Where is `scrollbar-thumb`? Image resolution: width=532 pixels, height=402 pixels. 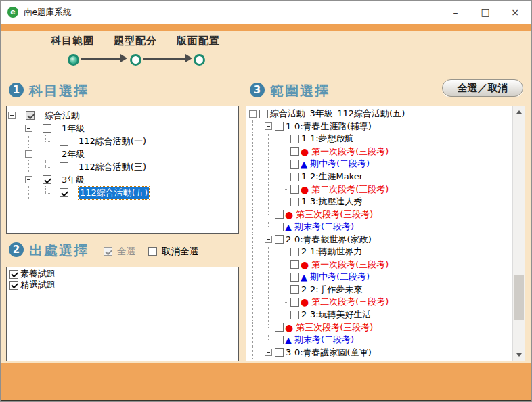
scrollbar-thumb is located at coordinates (518, 298).